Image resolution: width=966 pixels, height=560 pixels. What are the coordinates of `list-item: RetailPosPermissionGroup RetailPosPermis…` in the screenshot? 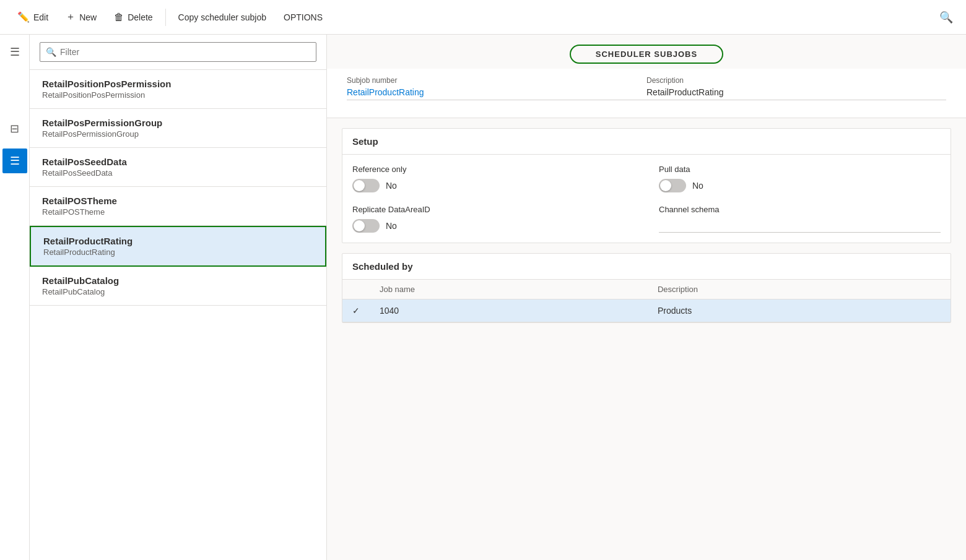 It's located at (178, 129).